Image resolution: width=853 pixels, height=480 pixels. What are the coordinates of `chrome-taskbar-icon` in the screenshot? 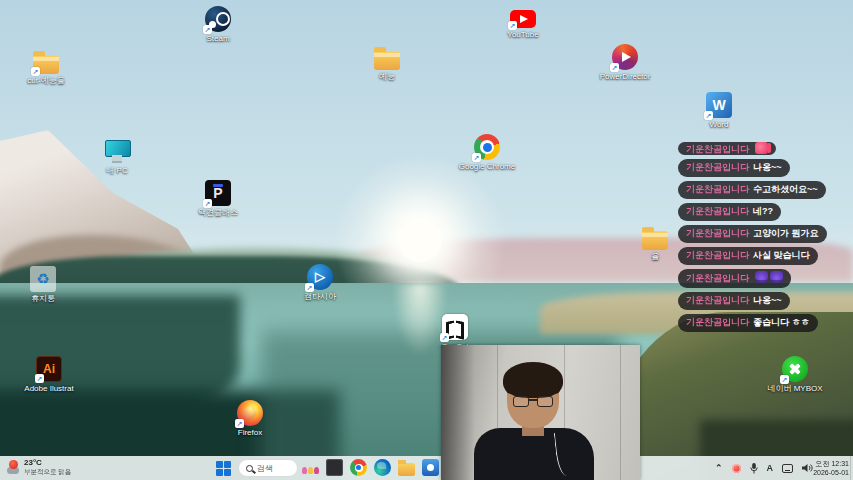 It's located at (358, 468).